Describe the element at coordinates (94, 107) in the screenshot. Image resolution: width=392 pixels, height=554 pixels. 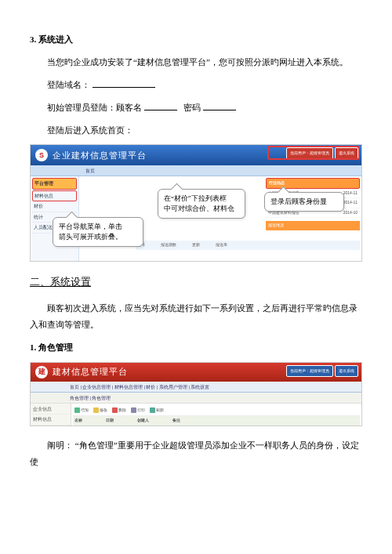
I see `admin-login-prefix: 初始管理员登陆：顾客名` at that location.